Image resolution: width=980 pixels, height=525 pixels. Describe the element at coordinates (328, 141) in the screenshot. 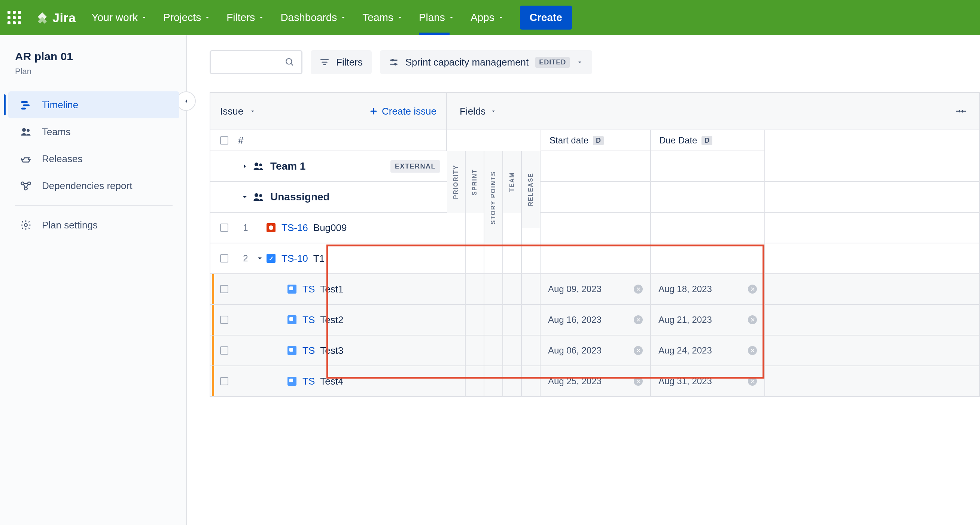

I see `select-header-row: #` at that location.